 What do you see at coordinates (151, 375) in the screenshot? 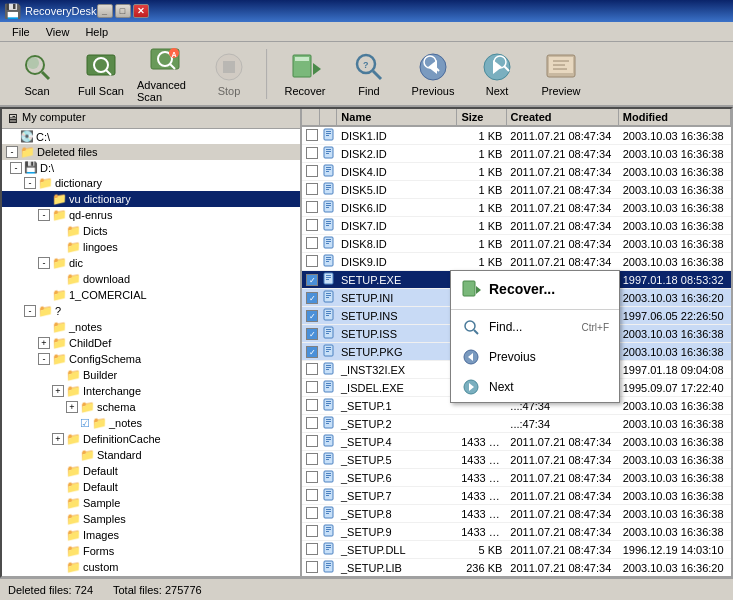
I see `builder-item: 📁 Builder` at bounding box center [151, 375].